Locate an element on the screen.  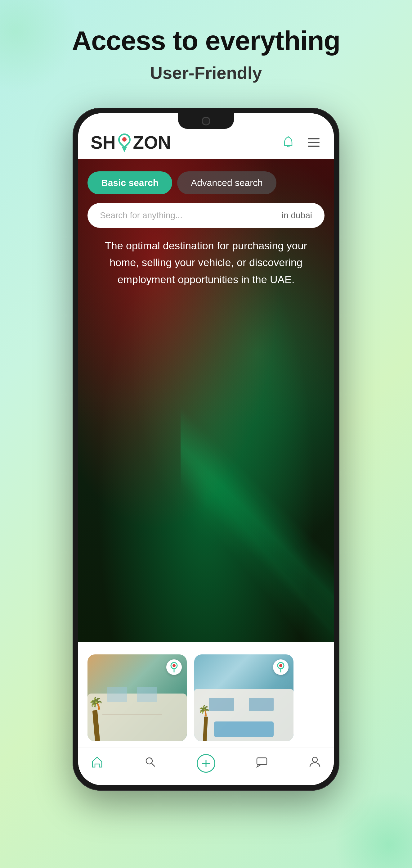
person-icon is located at coordinates (315, 764).